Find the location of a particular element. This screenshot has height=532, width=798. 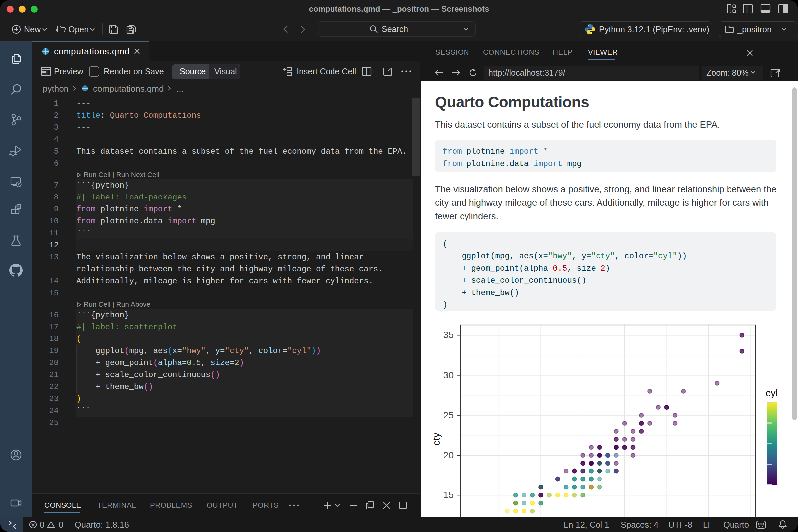

svg-text: 15 is located at coordinates (449, 495).